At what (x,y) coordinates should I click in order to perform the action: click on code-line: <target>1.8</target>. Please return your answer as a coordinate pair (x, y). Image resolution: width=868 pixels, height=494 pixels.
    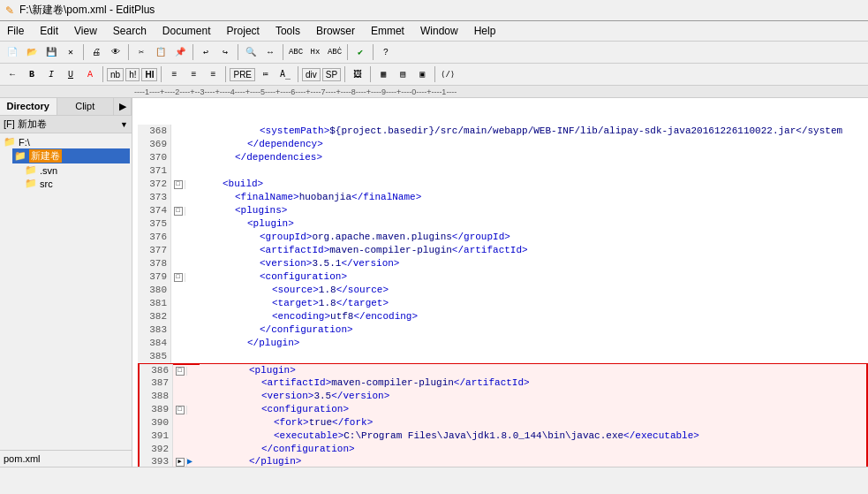
    Looking at the image, I should click on (533, 304).